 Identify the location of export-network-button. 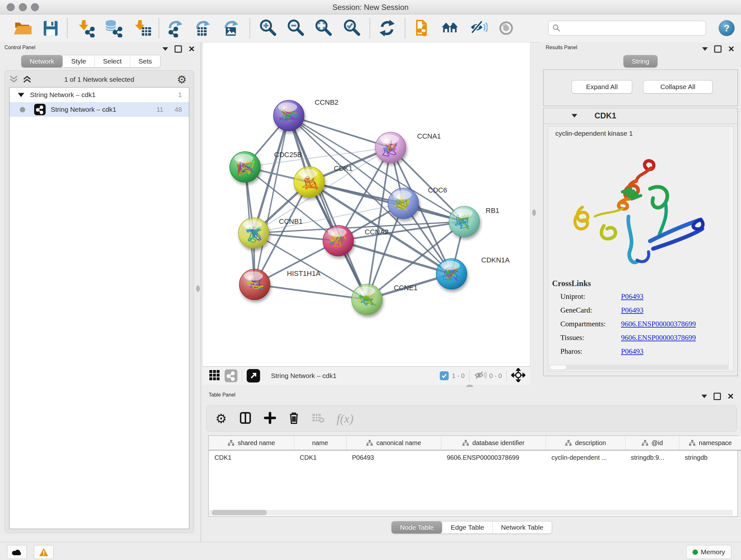
(176, 28).